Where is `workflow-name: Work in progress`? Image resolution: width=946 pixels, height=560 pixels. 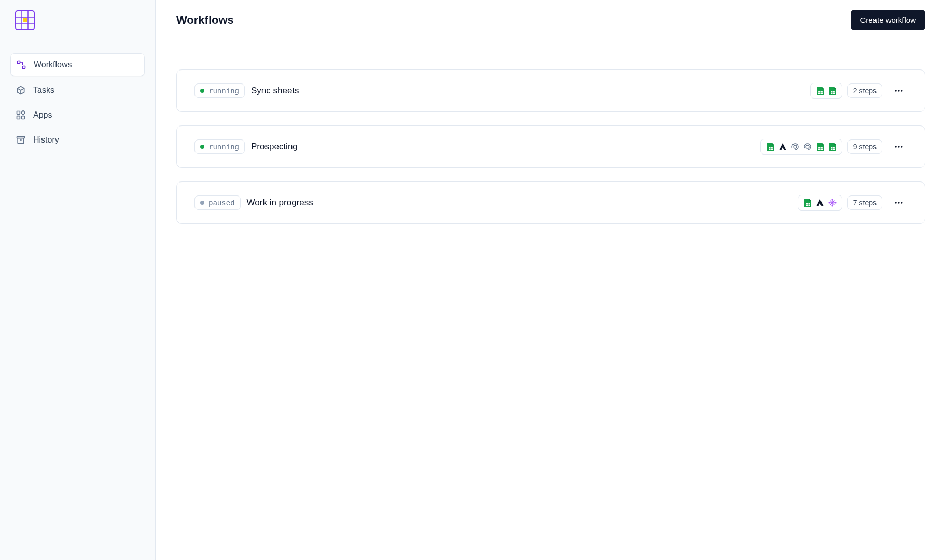
workflow-name: Work in progress is located at coordinates (280, 203).